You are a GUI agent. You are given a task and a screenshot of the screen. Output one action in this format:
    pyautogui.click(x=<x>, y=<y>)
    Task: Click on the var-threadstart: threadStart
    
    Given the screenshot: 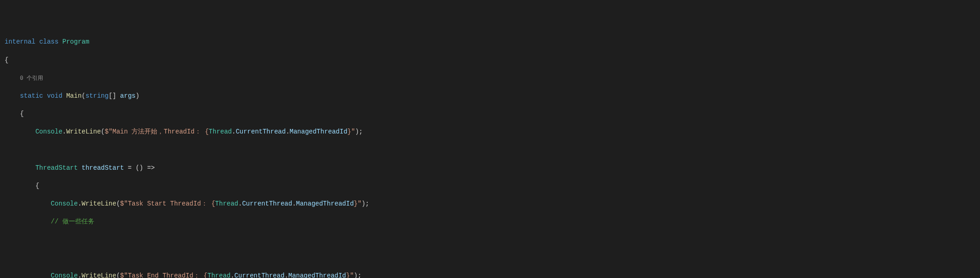 What is the action you would take?
    pyautogui.click(x=103, y=168)
    